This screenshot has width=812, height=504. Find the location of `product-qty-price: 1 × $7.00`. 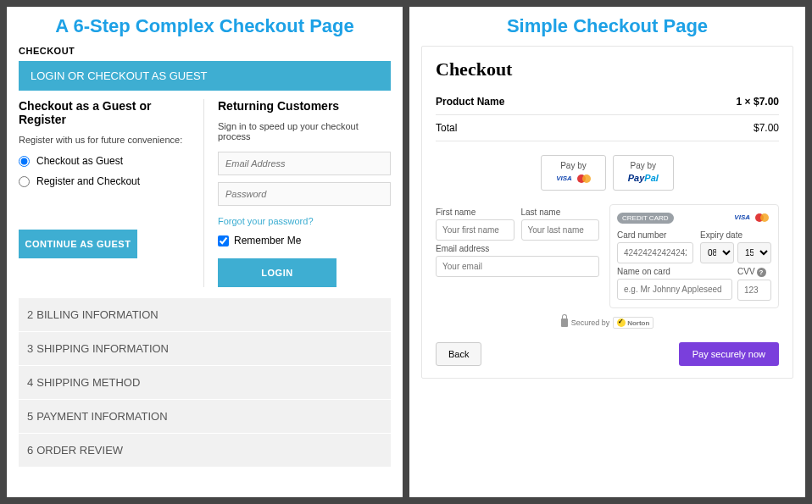

product-qty-price: 1 × $7.00 is located at coordinates (758, 102).